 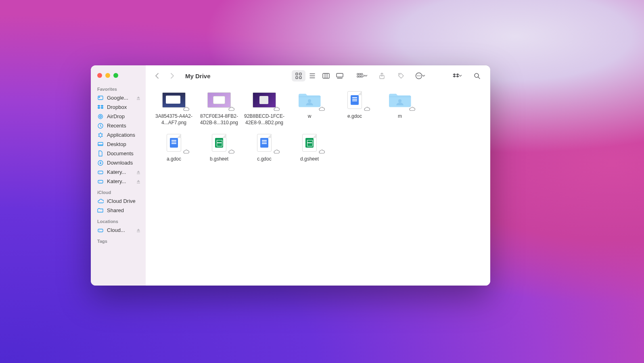 I want to click on sidebar-item-icloud-drive: iCloud Drive, so click(x=118, y=201).